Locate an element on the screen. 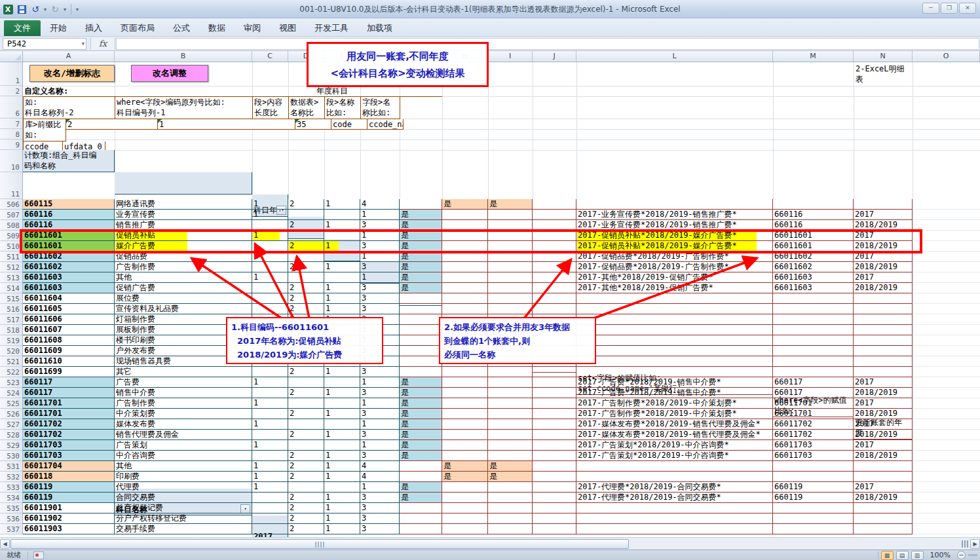  cell-name: 印刷费 is located at coordinates (183, 477).